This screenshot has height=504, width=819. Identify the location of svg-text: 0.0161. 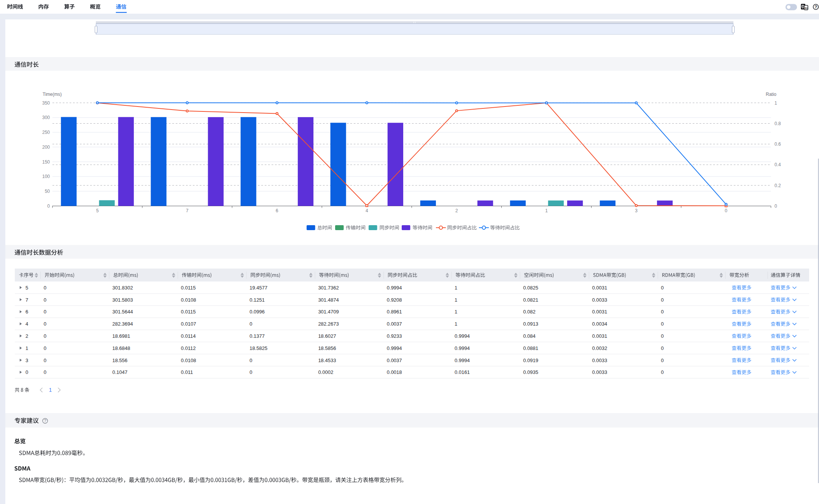
(462, 372).